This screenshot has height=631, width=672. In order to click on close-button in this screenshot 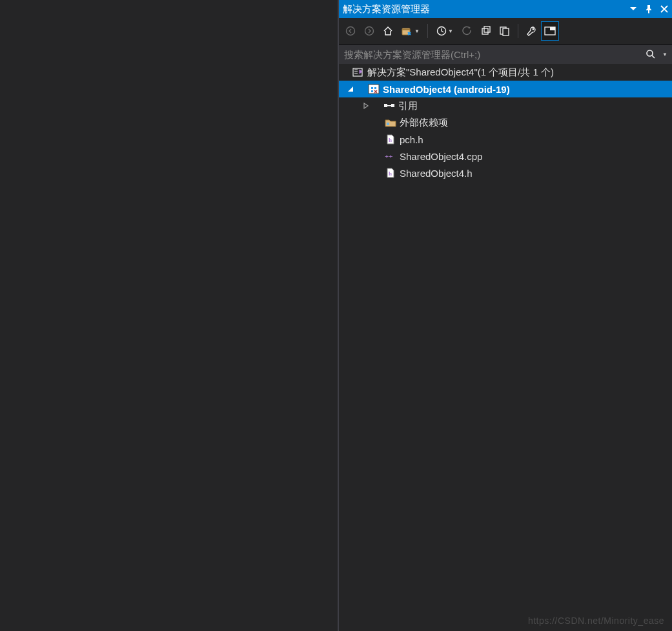, I will do `click(664, 9)`.